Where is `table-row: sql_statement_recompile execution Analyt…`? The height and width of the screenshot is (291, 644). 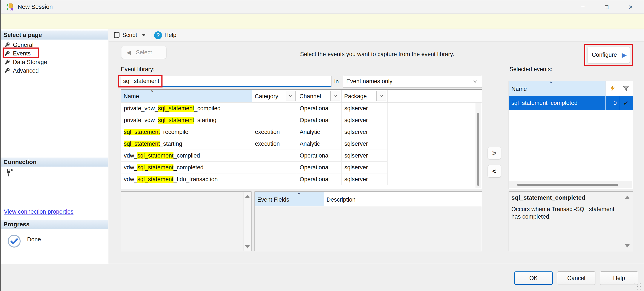 table-row: sql_statement_recompile execution Analyt… is located at coordinates (302, 132).